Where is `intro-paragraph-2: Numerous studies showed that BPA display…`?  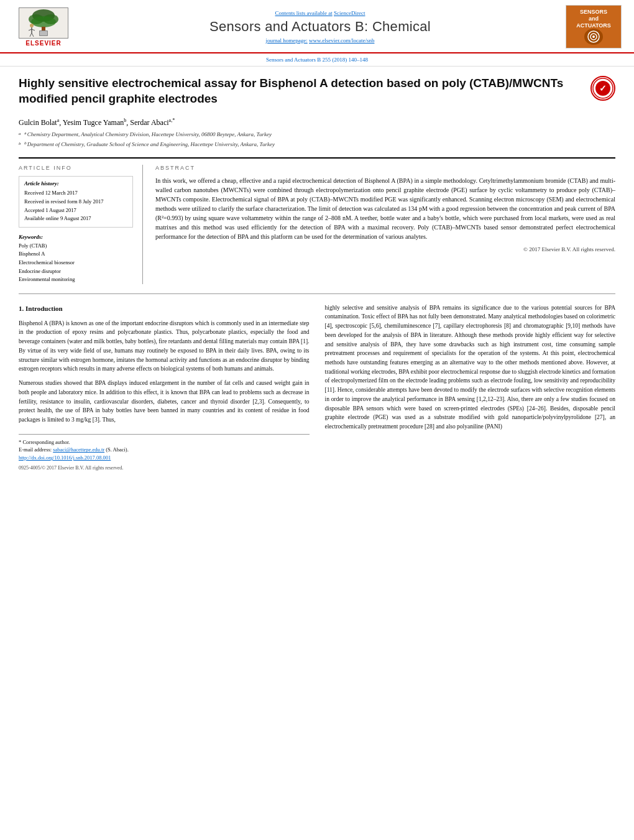
intro-paragraph-2: Numerous studies showed that BPA display… is located at coordinates (164, 402).